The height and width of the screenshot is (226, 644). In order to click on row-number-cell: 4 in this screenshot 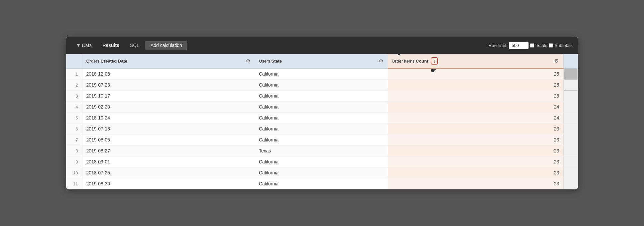, I will do `click(74, 107)`.